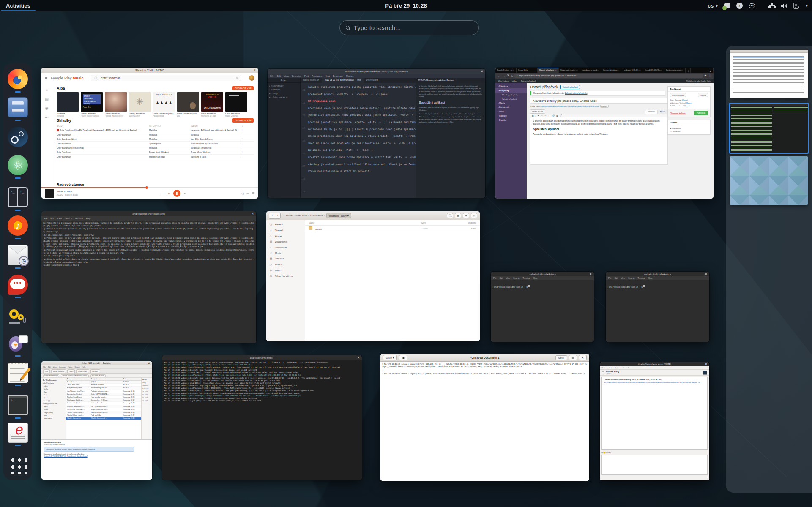 The image size is (812, 507). Describe the element at coordinates (155, 144) in the screenshot. I see `track-row: Enter SandmanApocalypticaPlays Metallica…` at that location.